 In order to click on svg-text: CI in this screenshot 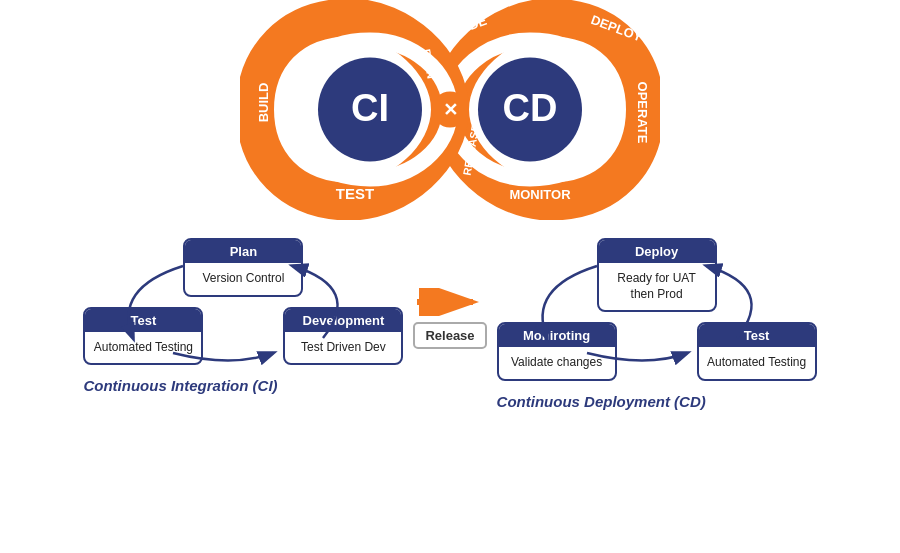, I will do `click(370, 108)`.